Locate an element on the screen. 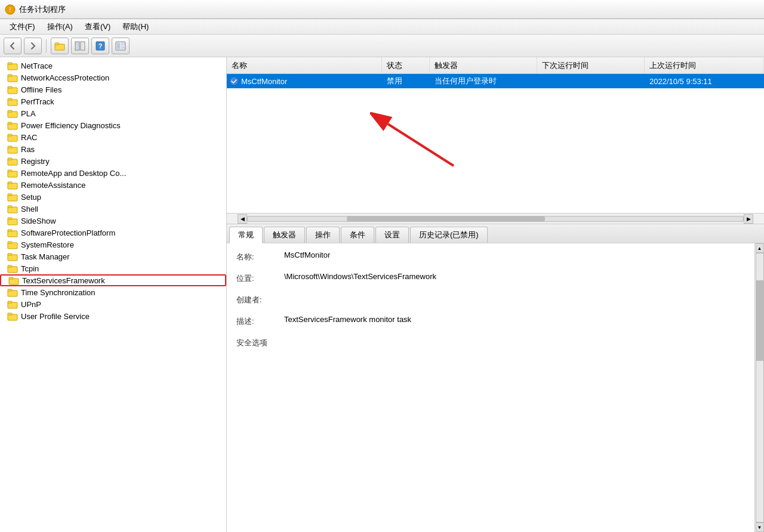  tree-item: Setup is located at coordinates (113, 197).